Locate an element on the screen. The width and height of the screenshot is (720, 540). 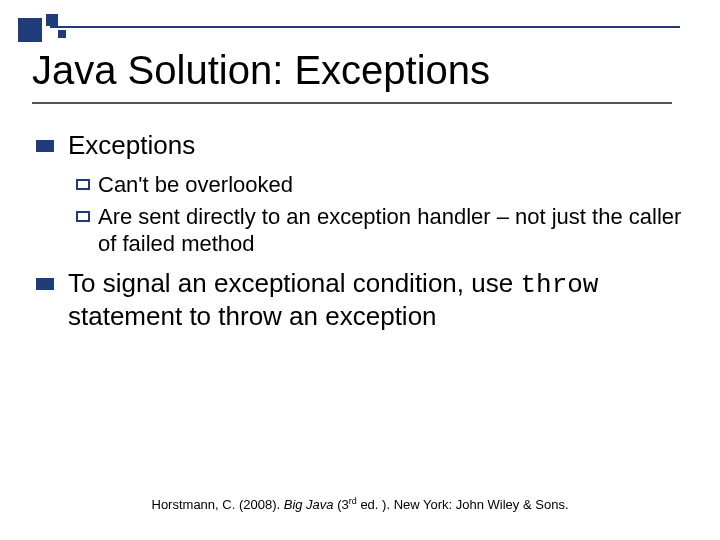
sub-rest: sent directly to an exception handler – … is located at coordinates (390, 230).